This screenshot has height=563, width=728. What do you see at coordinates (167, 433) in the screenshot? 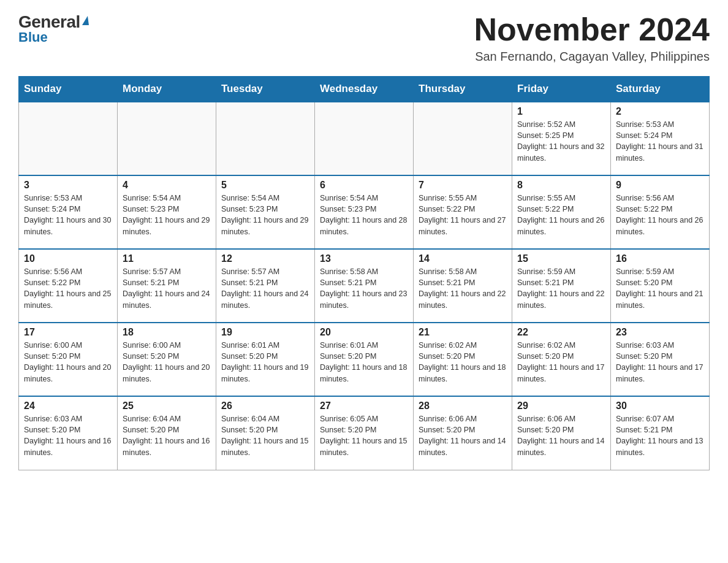
I see `table-row: 25Sunrise: 6:04 AMSunset: 5:20 PMDayligh…` at bounding box center [167, 433].